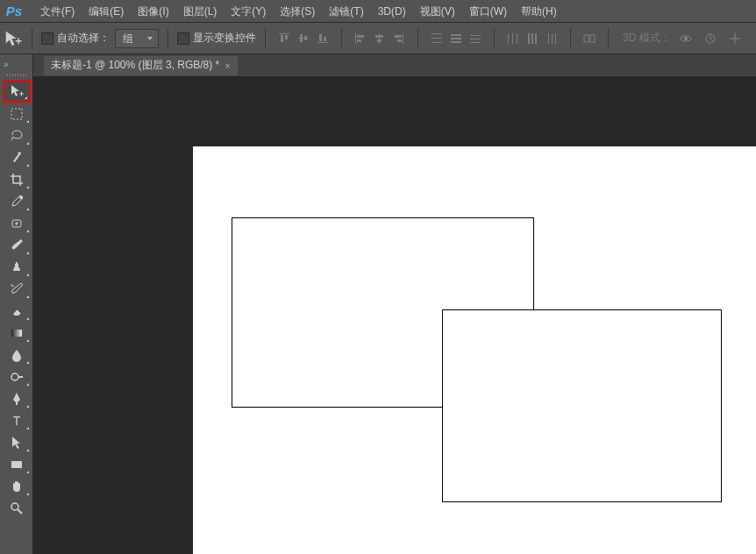  Describe the element at coordinates (17, 158) in the screenshot. I see `magic-wand-tool` at that location.